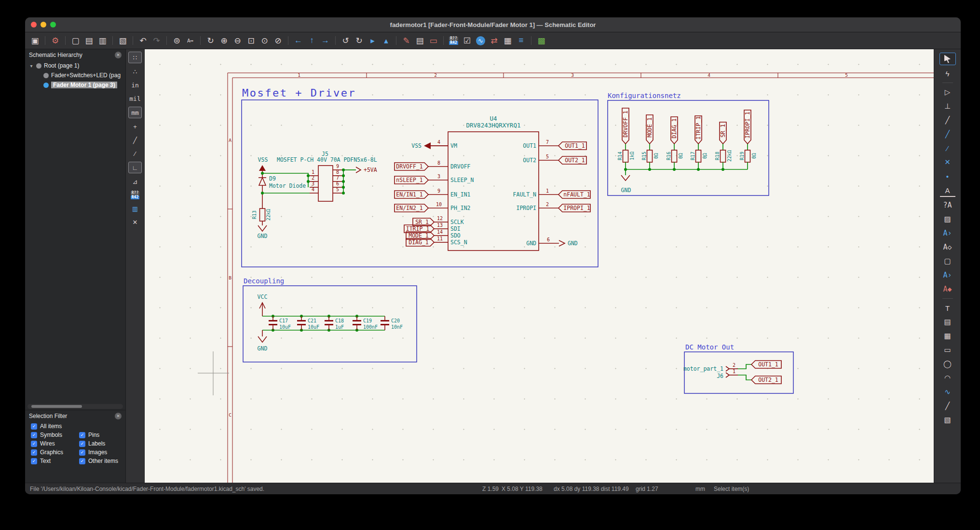 The image size is (980, 530). What do you see at coordinates (948, 322) in the screenshot?
I see `add-textbox-icon: ▤` at bounding box center [948, 322].